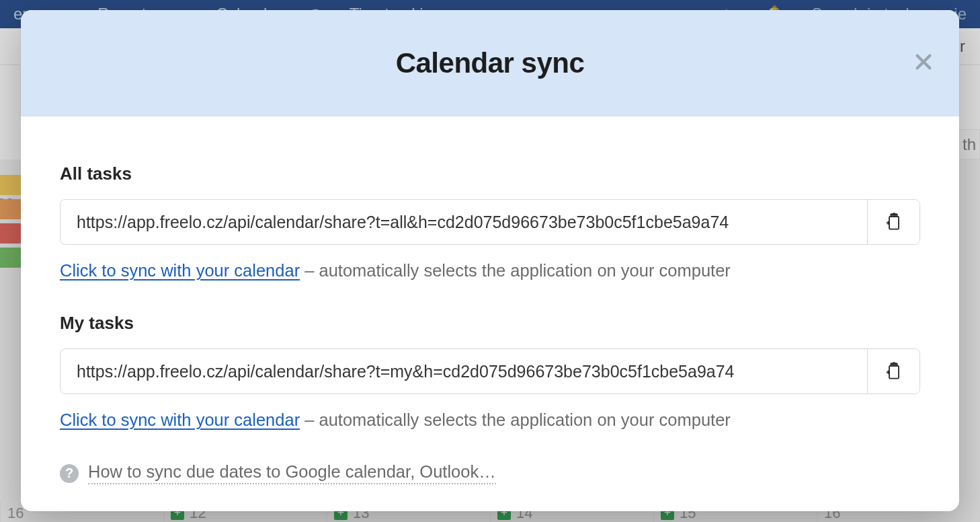 This screenshot has width=980, height=522. Describe the element at coordinates (490, 420) in the screenshot. I see `my-tasks-sync-line: Click to sync with your calendar – autom…` at that location.